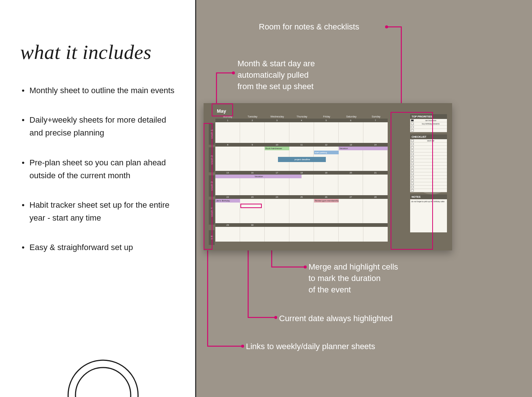 The width and height of the screenshot is (532, 397). Describe the element at coordinates (429, 116) in the screenshot. I see `priorities-title: TOP PRIORITIES` at that location.